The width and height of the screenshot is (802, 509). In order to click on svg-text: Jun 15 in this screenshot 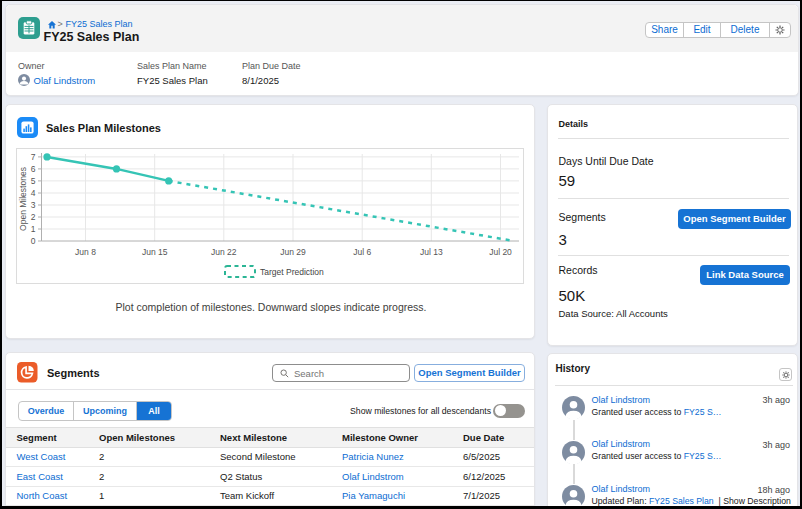, I will do `click(155, 252)`.